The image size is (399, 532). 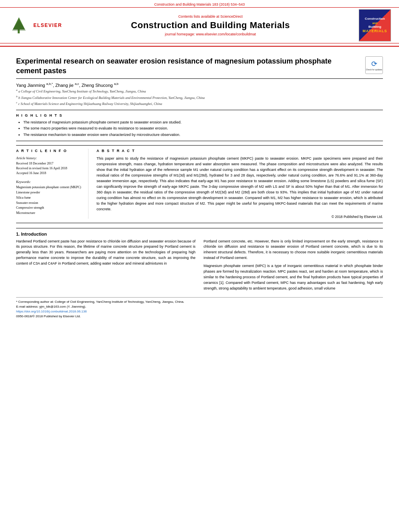 I want to click on article-title-section: Experimental research on seawater erosio…, so click(x=200, y=68).